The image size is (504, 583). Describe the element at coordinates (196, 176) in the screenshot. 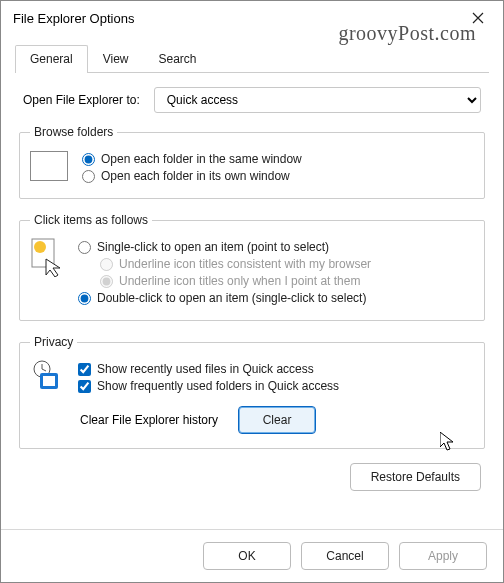

I see `radio-own-window-label: Open each folder in its own window` at that location.